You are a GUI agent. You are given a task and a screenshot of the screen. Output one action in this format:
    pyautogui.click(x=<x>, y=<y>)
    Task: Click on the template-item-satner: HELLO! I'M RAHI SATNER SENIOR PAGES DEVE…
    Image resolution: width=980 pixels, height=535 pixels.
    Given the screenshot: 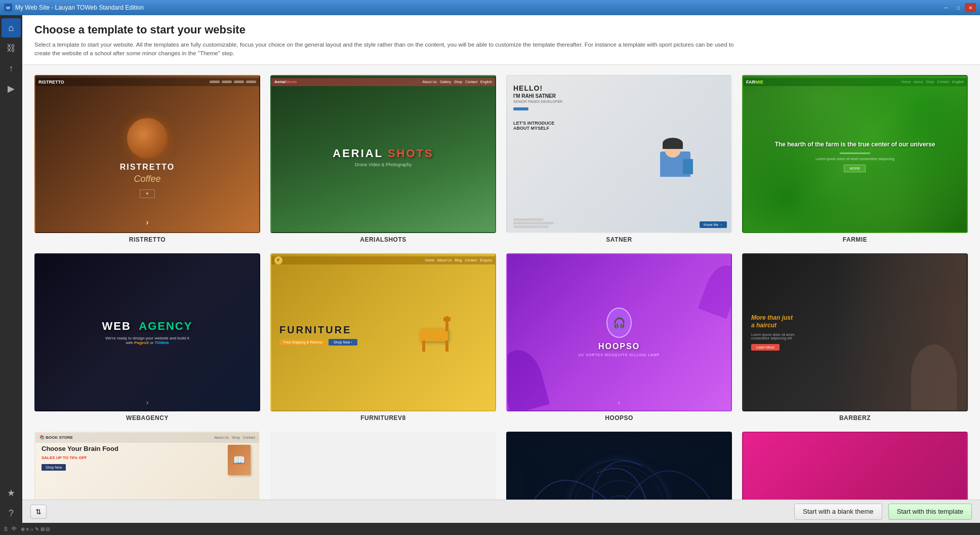 What is the action you would take?
    pyautogui.click(x=619, y=159)
    